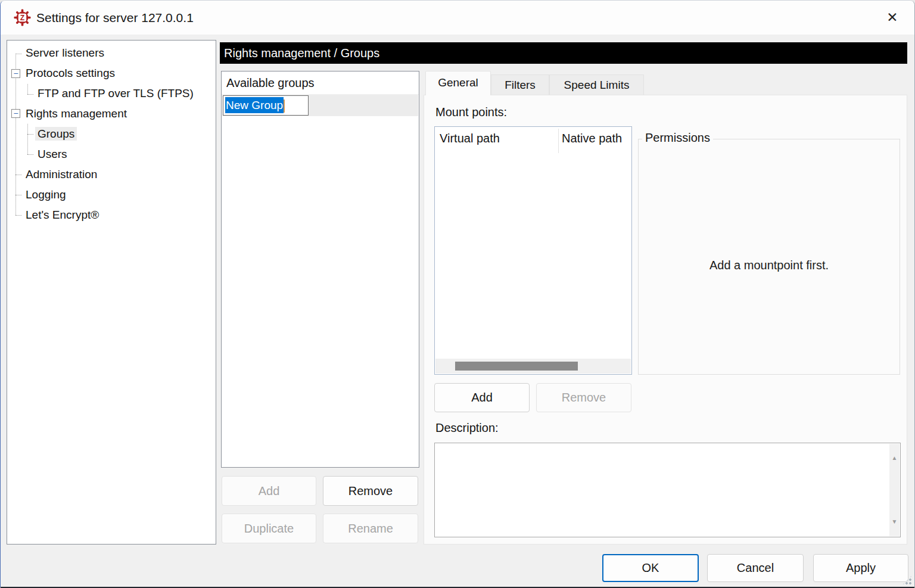 This screenshot has height=588, width=915. I want to click on sidebar-item-users: Users, so click(52, 154).